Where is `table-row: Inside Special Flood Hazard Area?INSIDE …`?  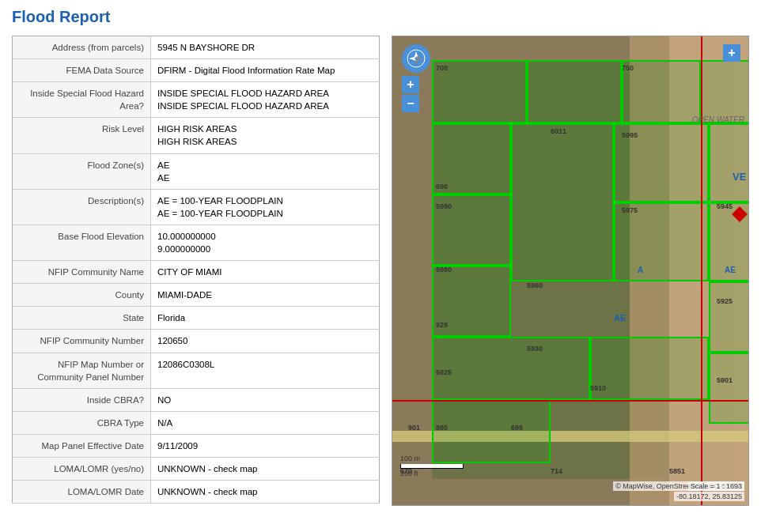
table-row: Inside Special Flood Hazard Area?INSIDE … is located at coordinates (196, 100).